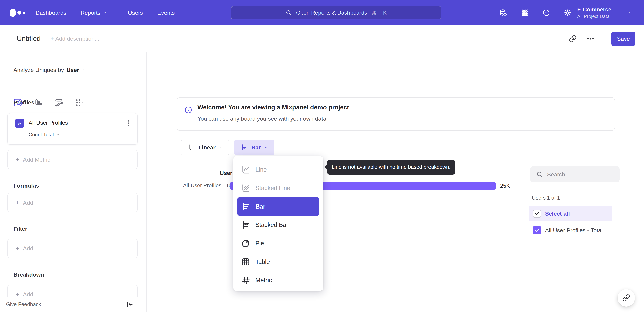 This screenshot has width=644, height=312. Describe the element at coordinates (605, 39) in the screenshot. I see `divider` at that location.